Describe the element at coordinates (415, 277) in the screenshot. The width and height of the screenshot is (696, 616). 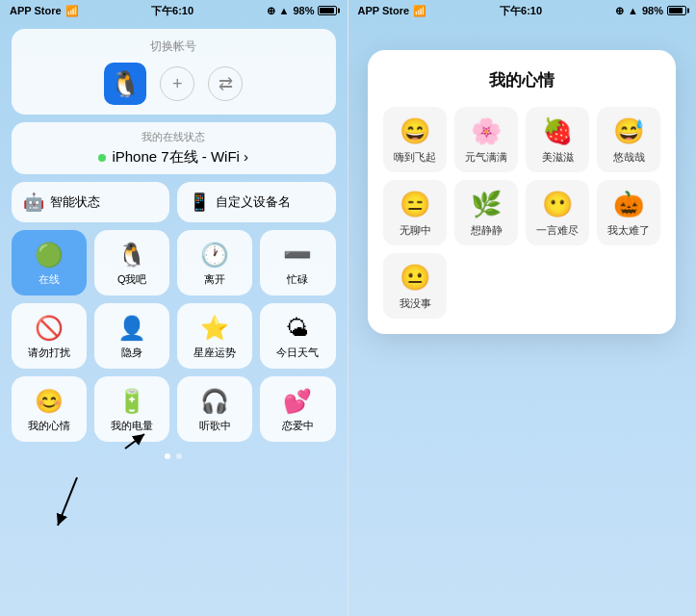
I see `mood-emoji-8: 😐` at that location.